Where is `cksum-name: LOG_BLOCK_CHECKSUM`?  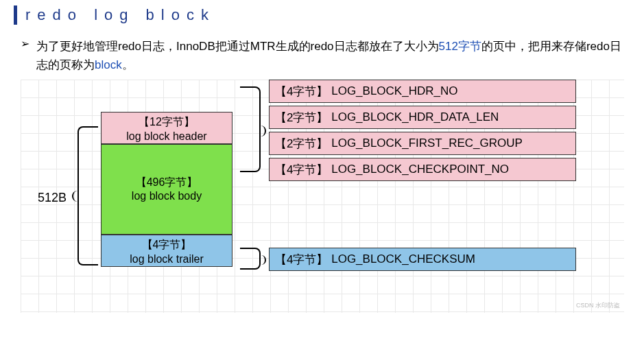 cksum-name: LOG_BLOCK_CHECKSUM is located at coordinates (403, 259).